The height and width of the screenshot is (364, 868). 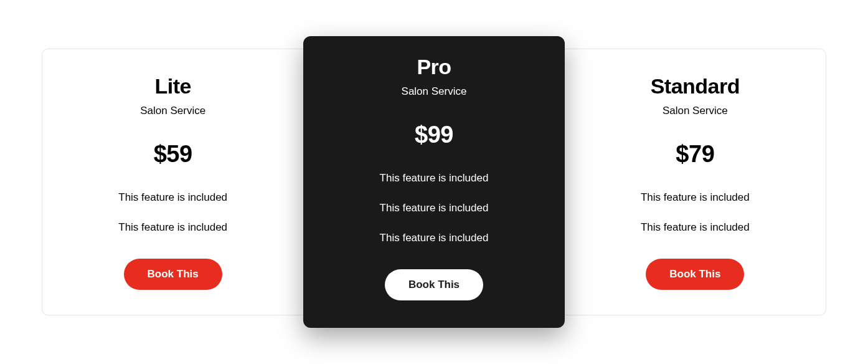 I want to click on plan-price: $59, so click(x=173, y=155).